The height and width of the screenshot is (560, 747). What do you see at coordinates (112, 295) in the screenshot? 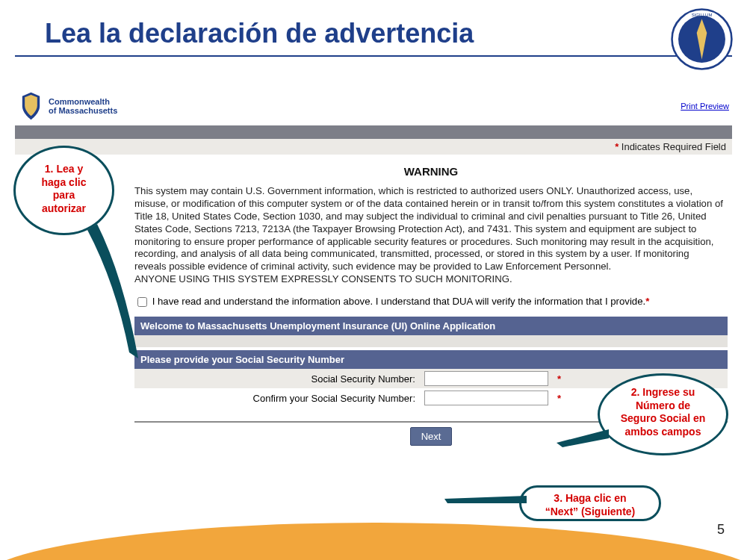
I see `callout-1-tail-icon` at bounding box center [112, 295].